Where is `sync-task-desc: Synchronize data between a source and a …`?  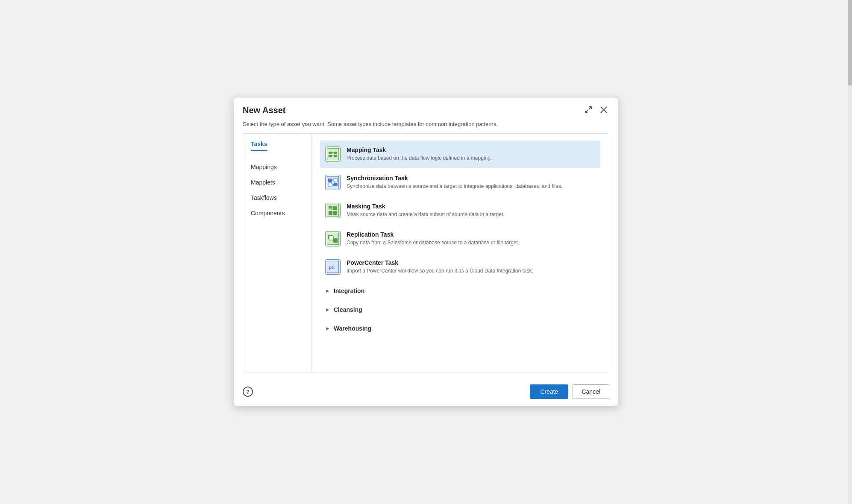 sync-task-desc: Synchronize data between a source and a … is located at coordinates (455, 186).